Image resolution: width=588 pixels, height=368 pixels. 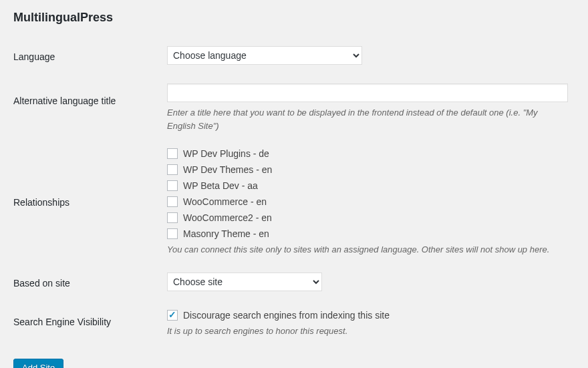 I want to click on label-based-on-site: Based on site, so click(x=90, y=283).